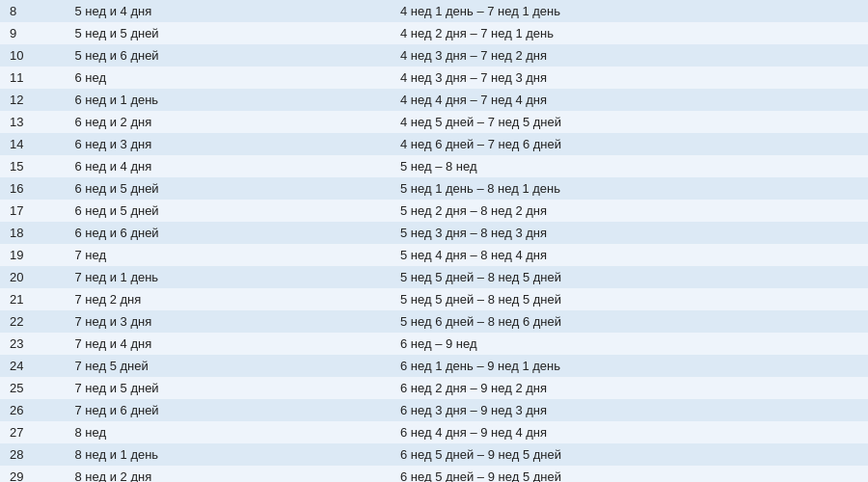 This screenshot has height=482, width=868. I want to click on row-num: 18, so click(33, 233).